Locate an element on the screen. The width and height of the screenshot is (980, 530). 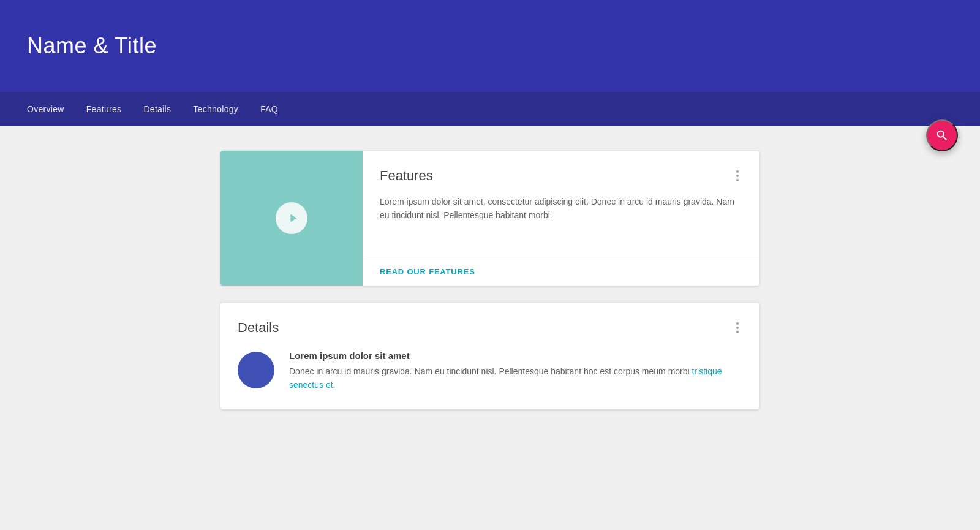
features-card-footer: READ OUR FEATURES is located at coordinates (561, 271).